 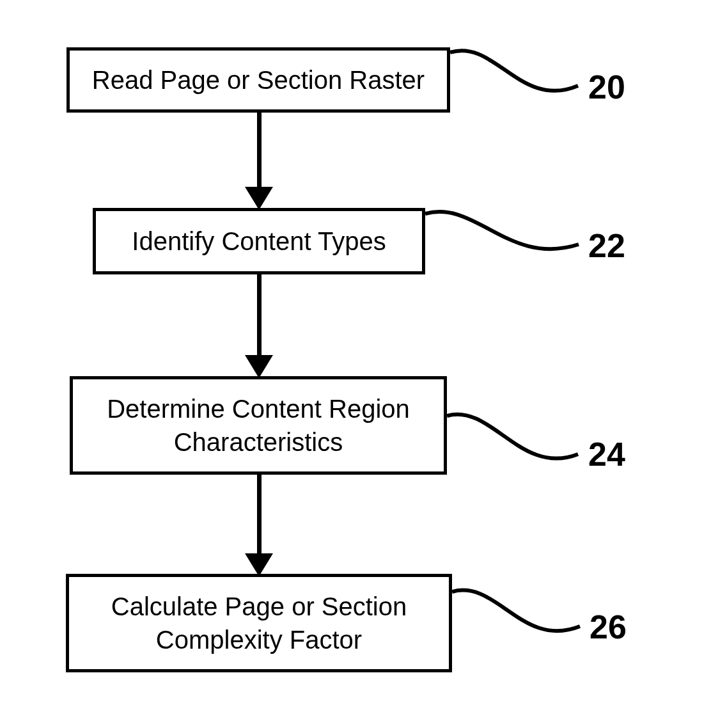 I want to click on step-text: Identify Content Types, so click(x=258, y=241).